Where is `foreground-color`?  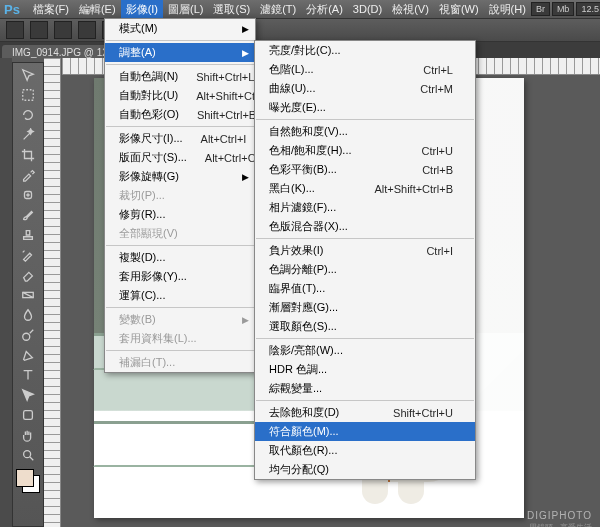 foreground-color is located at coordinates (25, 478).